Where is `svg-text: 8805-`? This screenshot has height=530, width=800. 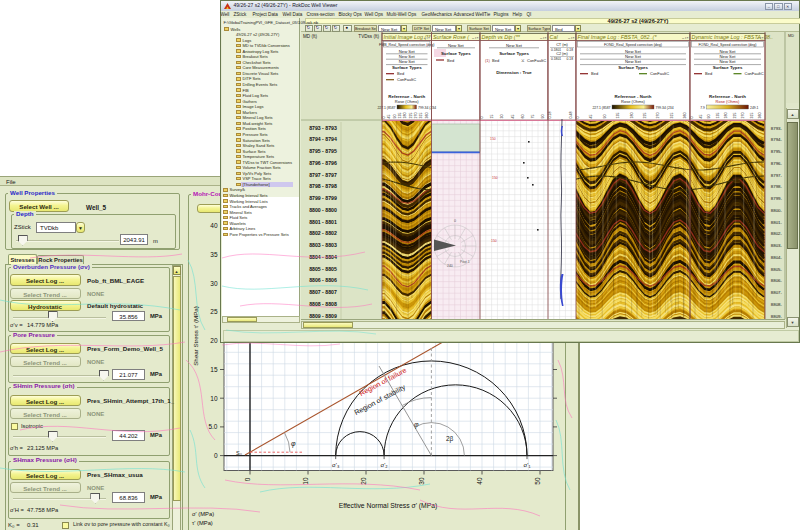 svg-text: 8805- is located at coordinates (777, 270).